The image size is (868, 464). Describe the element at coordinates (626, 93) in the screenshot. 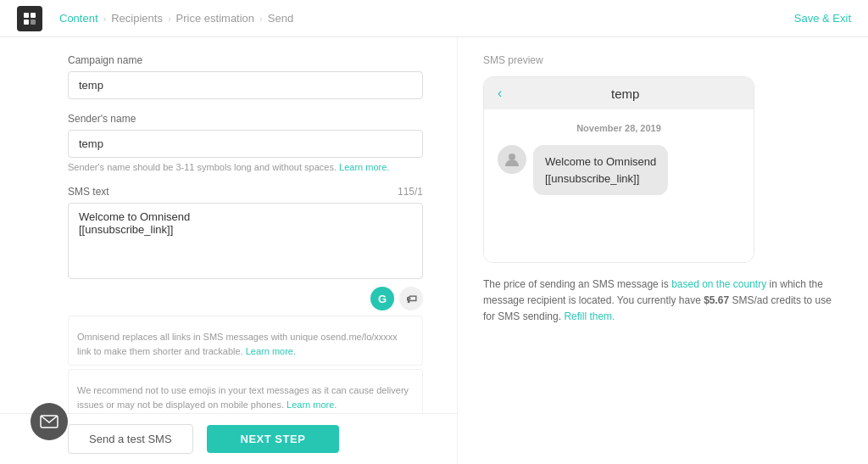

I see `phone-contact-name: temp` at that location.